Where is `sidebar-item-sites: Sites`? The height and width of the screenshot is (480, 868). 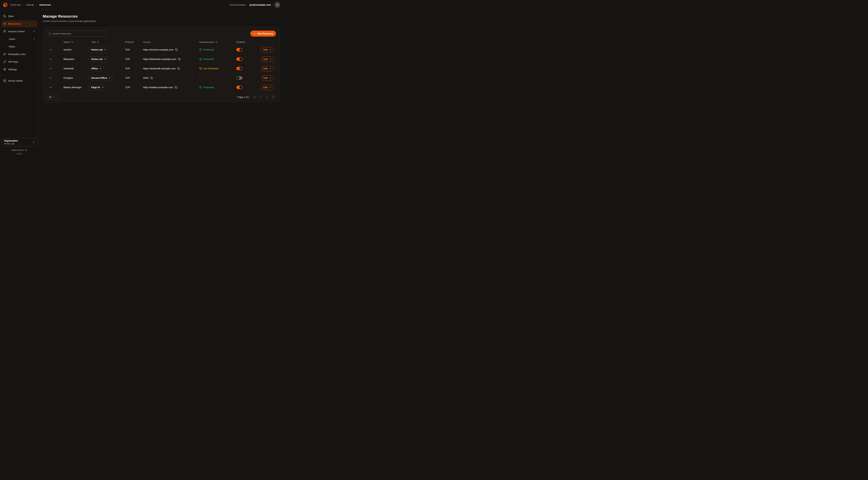
sidebar-item-sites: Sites is located at coordinates (20, 16).